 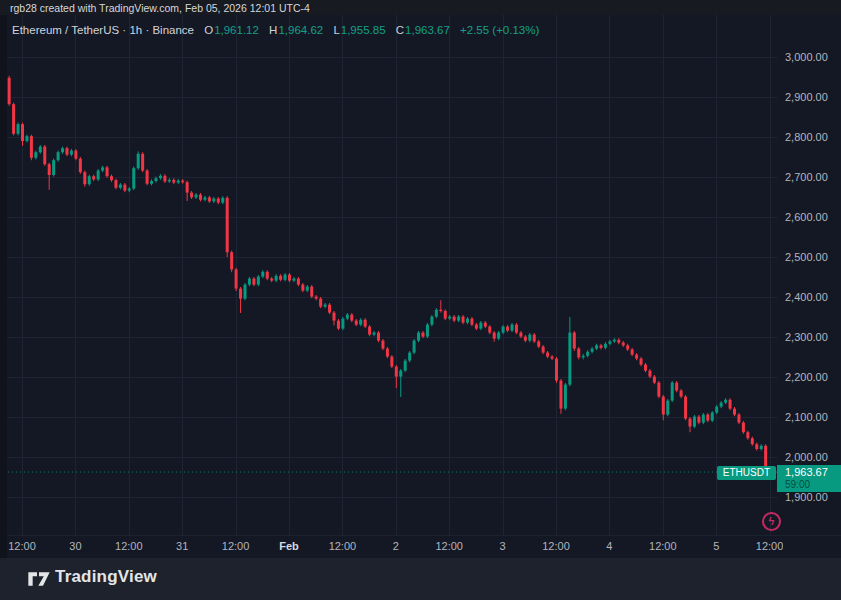 I want to click on close-label: C, so click(x=400, y=30).